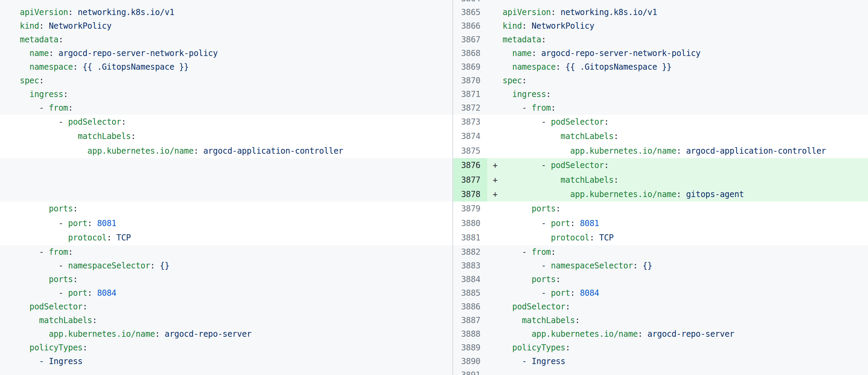  Describe the element at coordinates (470, 372) in the screenshot. I see `line-number: 3891` at that location.